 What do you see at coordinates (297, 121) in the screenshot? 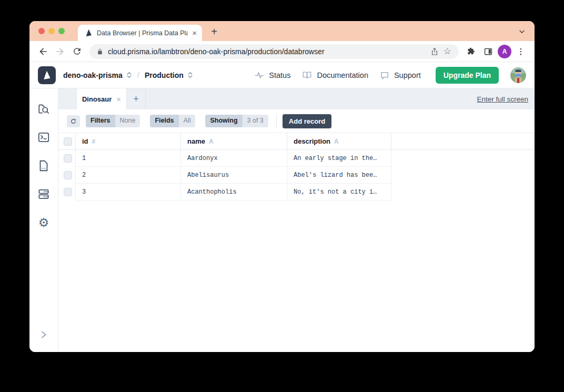
I see `data-toolbar: Filters None Fields All Showing 3 of 3 A…` at bounding box center [297, 121].